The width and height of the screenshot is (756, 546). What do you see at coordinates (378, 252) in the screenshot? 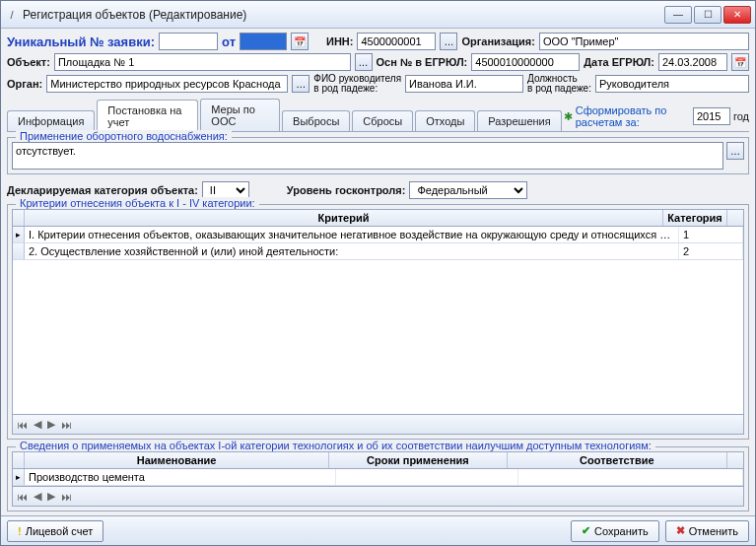
I see `table-row: 2. Осуществление хозяйственной и (или) и…` at bounding box center [378, 252].